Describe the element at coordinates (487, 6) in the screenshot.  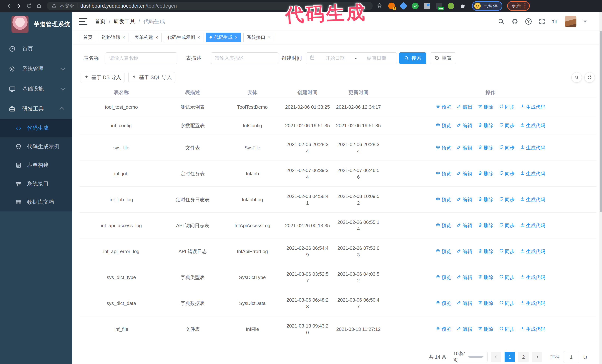
I see `profile-chip: 已暂停` at that location.